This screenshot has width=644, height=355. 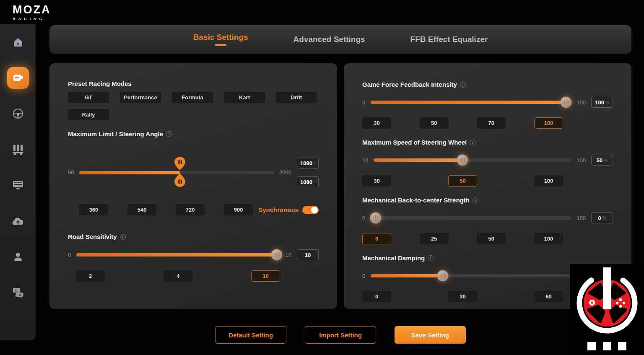 What do you see at coordinates (193, 236) in the screenshot?
I see `road-sensitivity-title: Road Sensitivity i` at bounding box center [193, 236].